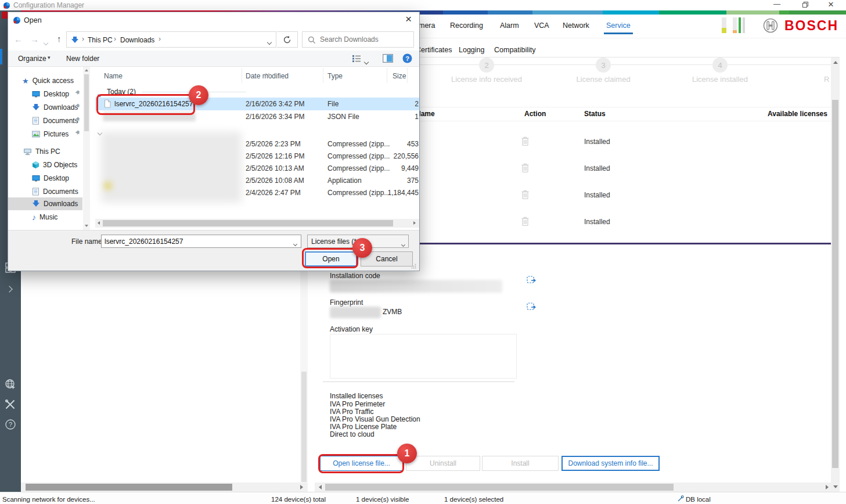 Image resolution: width=846 pixels, height=504 pixels. Describe the element at coordinates (49, 499) in the screenshot. I see `status-scanning: Scanning network for devices...` at that location.